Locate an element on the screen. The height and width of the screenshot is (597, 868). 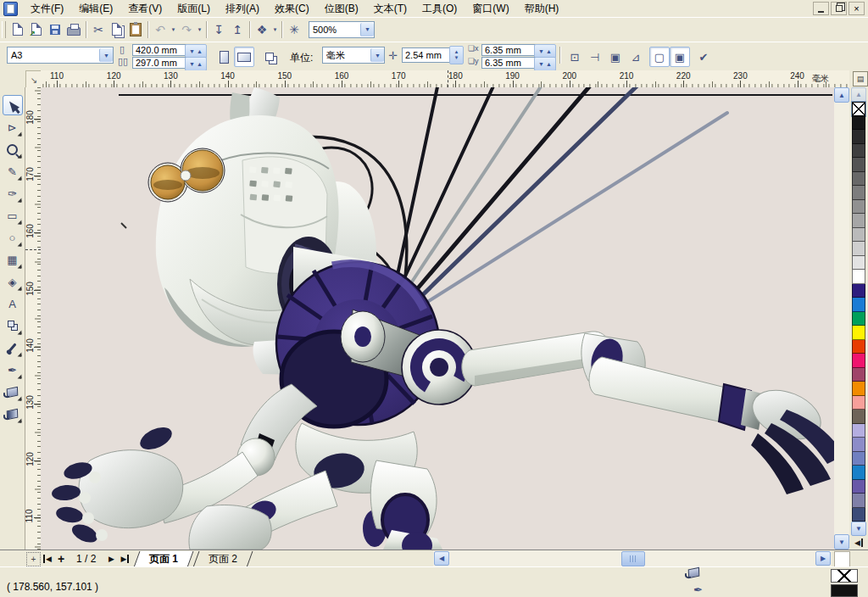
last-page-button is located at coordinates (125, 559).